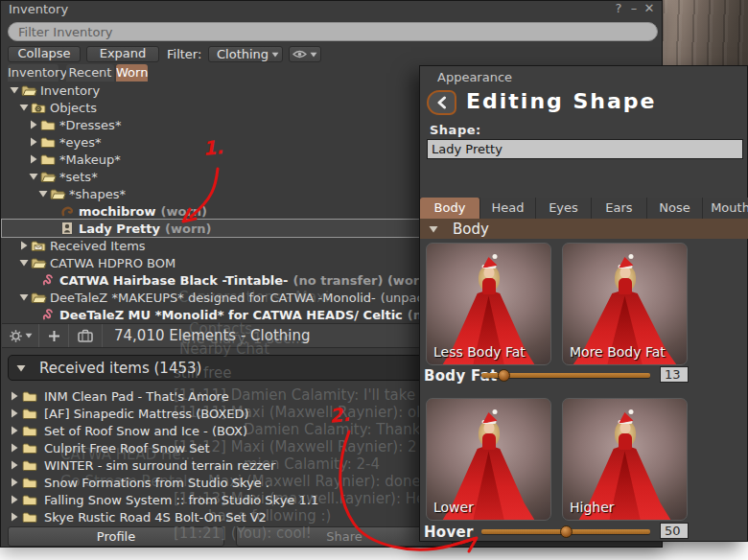 The height and width of the screenshot is (560, 748). What do you see at coordinates (634, 8) in the screenshot?
I see `window-control-button: –` at bounding box center [634, 8].